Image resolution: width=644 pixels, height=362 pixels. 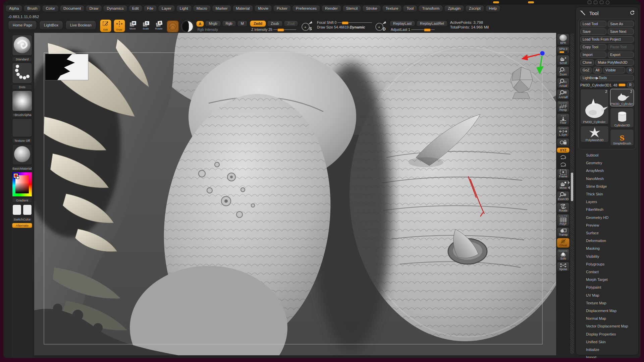 I want to click on home-page-button: Home Page, so click(x=22, y=25).